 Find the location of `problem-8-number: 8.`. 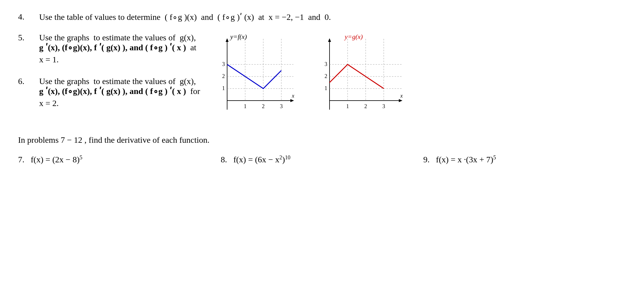

problem-8-number: 8. is located at coordinates (226, 160).